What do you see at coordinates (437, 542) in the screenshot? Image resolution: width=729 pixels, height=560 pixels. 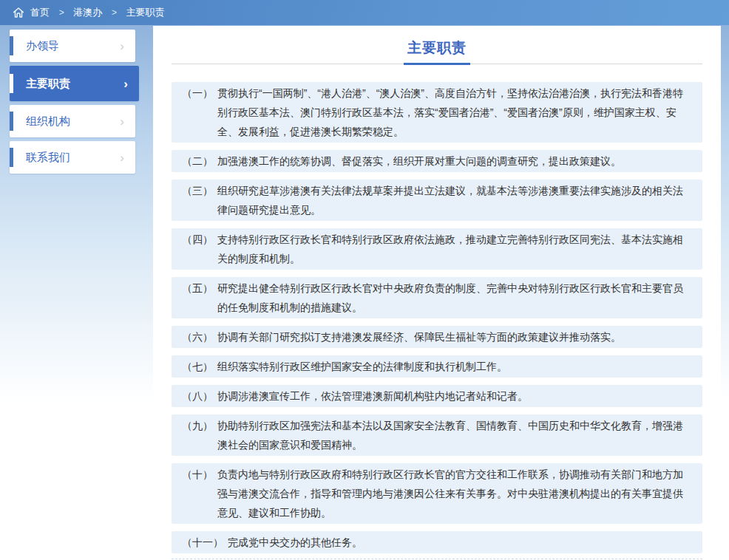 I see `duty-item-11: （十一） 完成党中央交办的其他任务。` at bounding box center [437, 542].